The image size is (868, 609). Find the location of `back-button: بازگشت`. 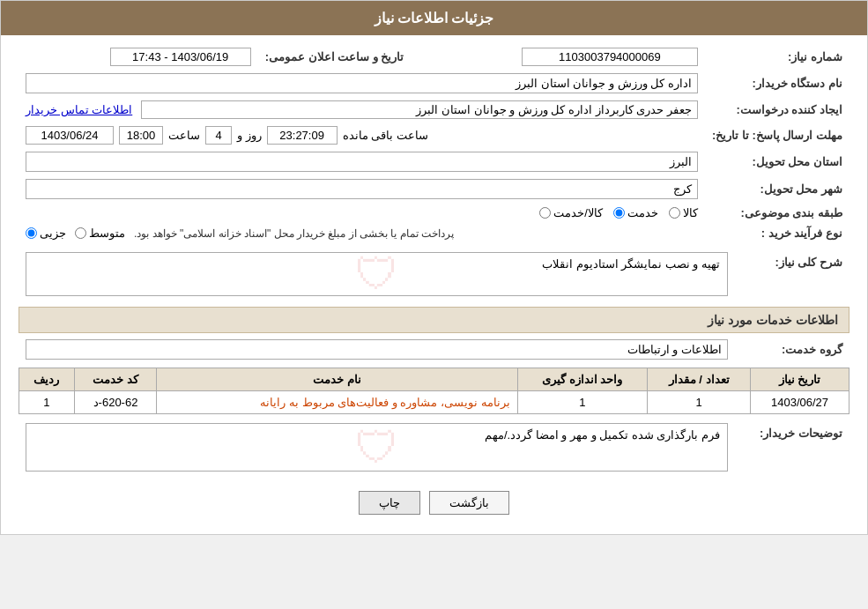

back-button: بازگشت is located at coordinates (469, 502).